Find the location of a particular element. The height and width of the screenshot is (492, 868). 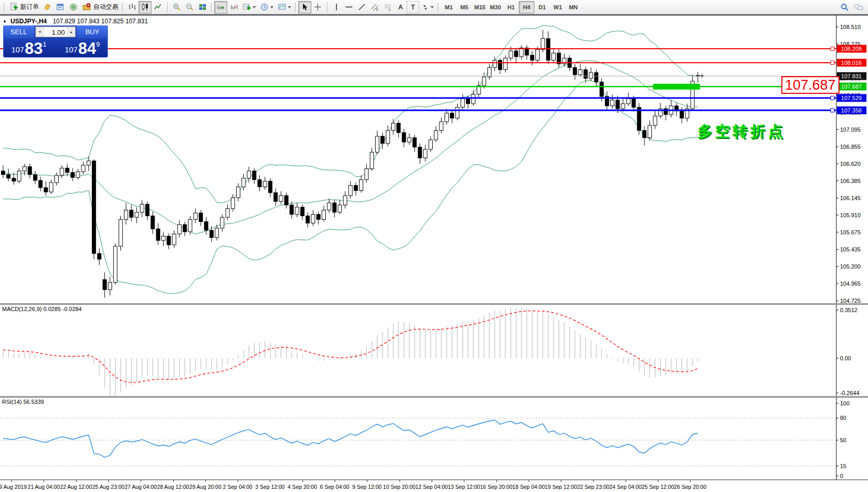

crosshair-tool-button is located at coordinates (318, 7).